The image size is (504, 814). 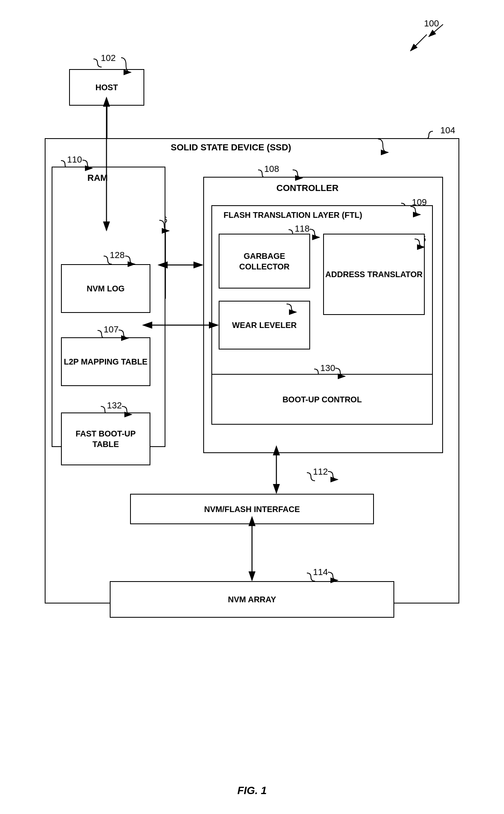 I want to click on ftl-label: FLASH TRANSLATION LAYER (FTL), so click(x=293, y=215).